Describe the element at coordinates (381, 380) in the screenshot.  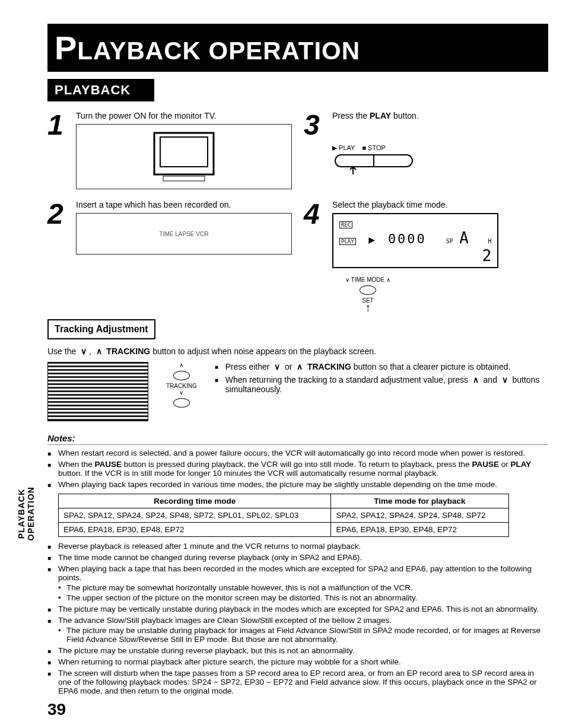
I see `tracking-bullets: Press either ∨ or ∧ TRACKING button so t…` at that location.